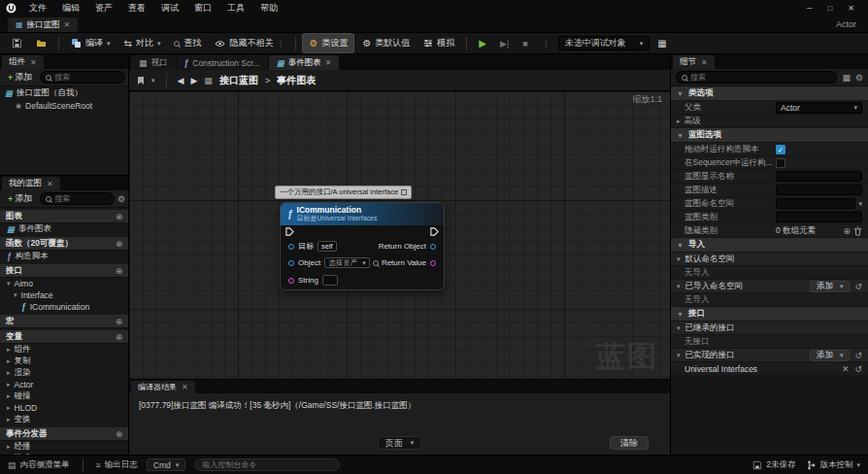 The height and width of the screenshot is (474, 868). Describe the element at coordinates (829, 8) in the screenshot. I see `maximize-icon: □` at that location.